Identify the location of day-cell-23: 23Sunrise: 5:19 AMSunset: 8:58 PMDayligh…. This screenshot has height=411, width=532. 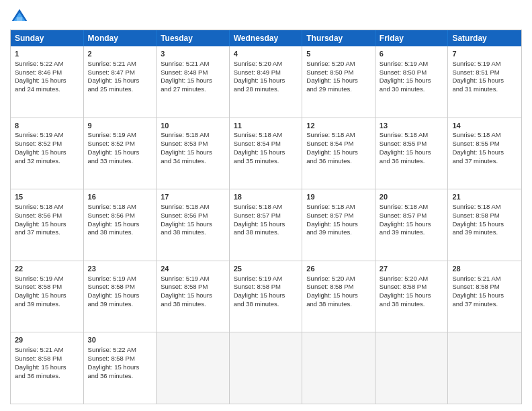
(121, 297).